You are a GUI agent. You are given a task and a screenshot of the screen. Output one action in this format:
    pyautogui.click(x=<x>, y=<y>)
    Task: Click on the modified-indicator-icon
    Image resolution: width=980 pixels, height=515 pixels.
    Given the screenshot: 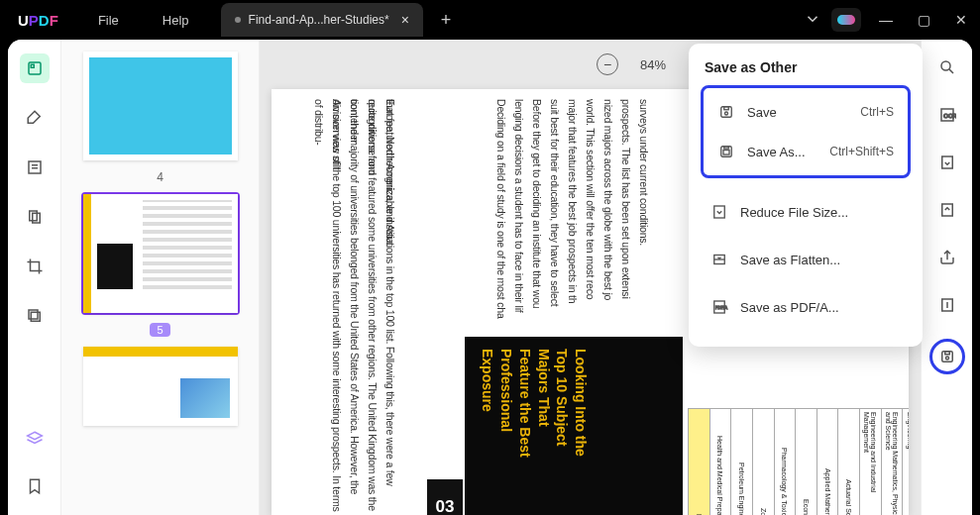 What is the action you would take?
    pyautogui.click(x=238, y=20)
    